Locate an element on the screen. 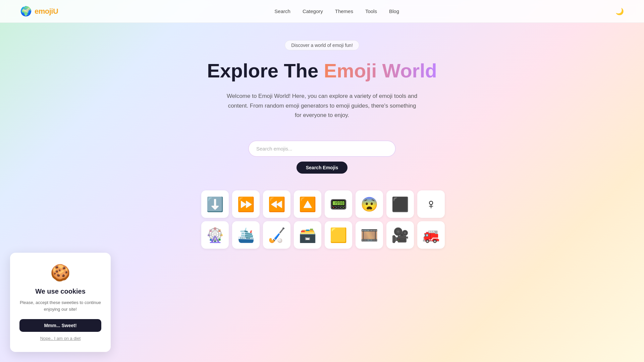 This screenshot has width=644, height=362. search-button: Search Emojis is located at coordinates (322, 168).